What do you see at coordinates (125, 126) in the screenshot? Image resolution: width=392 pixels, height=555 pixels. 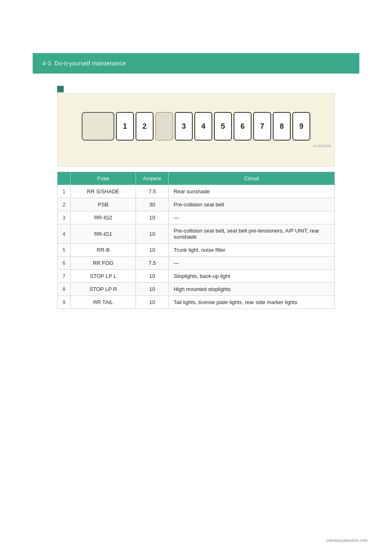 I see `fuse-block-1: 1` at bounding box center [125, 126].